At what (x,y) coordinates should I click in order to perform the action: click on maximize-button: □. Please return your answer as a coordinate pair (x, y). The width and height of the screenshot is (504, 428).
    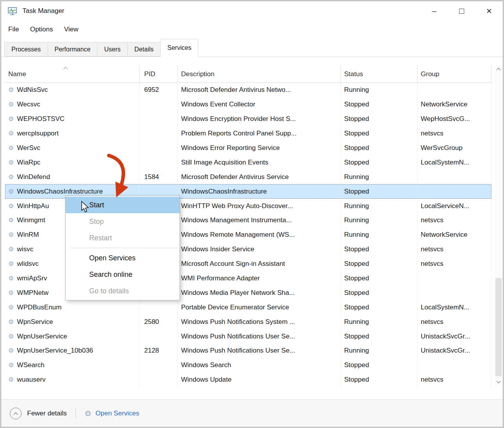
    Looking at the image, I should click on (462, 11).